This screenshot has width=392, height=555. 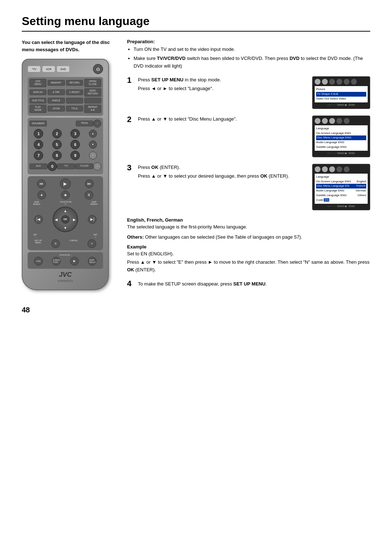 What do you see at coordinates (92, 261) in the screenshot?
I see `skip-search-button: SKIPSRCH` at bounding box center [92, 261].